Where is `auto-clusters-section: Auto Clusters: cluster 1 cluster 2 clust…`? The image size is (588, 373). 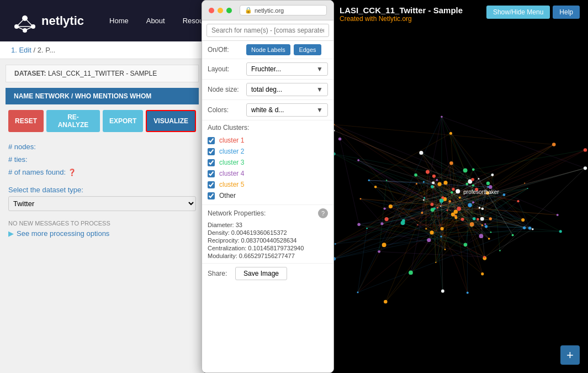 auto-clusters-section: Auto Clusters: cluster 1 cluster 2 clust… is located at coordinates (268, 162).